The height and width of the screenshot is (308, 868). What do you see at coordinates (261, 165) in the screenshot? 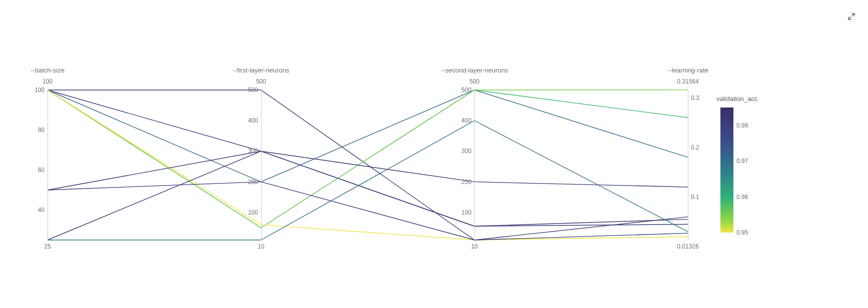
I see `axis-first_layer_neurons` at bounding box center [261, 165].